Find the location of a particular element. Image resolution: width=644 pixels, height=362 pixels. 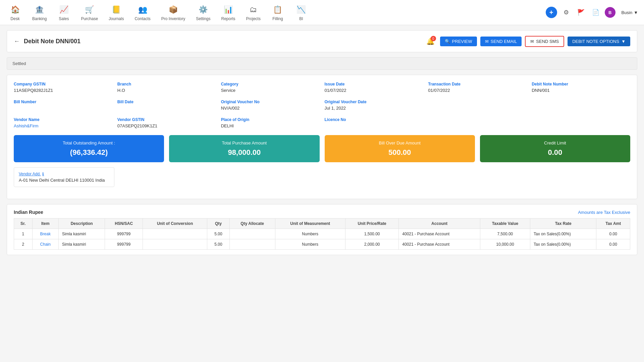

nav-item-filling: 📋 Filling is located at coordinates (278, 12).